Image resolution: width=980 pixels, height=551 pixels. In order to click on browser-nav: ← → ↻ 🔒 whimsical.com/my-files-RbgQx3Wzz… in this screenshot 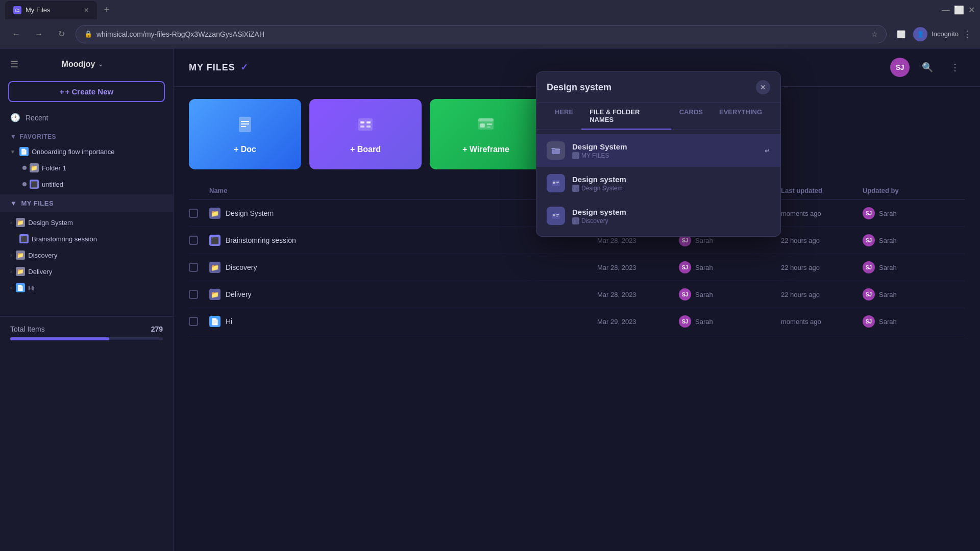, I will do `click(490, 34)`.